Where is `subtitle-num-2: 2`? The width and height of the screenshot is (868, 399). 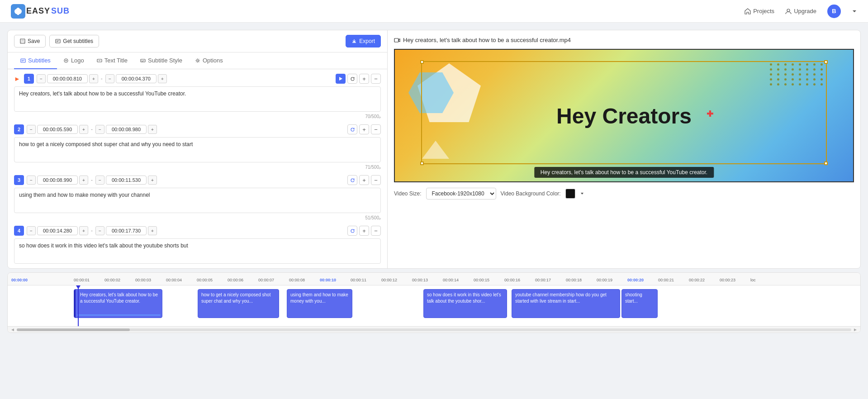 subtitle-num-2: 2 is located at coordinates (19, 129).